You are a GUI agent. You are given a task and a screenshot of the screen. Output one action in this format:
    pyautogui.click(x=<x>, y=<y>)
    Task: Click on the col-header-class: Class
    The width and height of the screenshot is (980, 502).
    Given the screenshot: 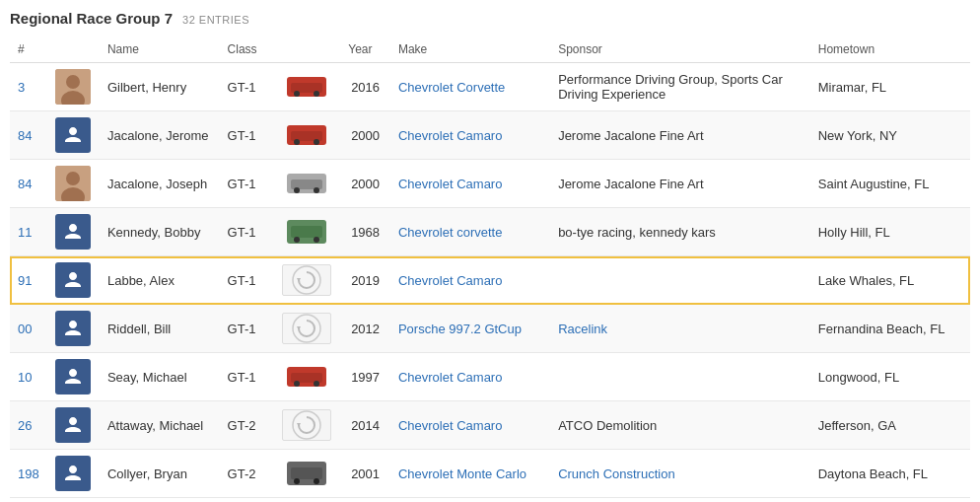 What is the action you would take?
    pyautogui.click(x=247, y=49)
    